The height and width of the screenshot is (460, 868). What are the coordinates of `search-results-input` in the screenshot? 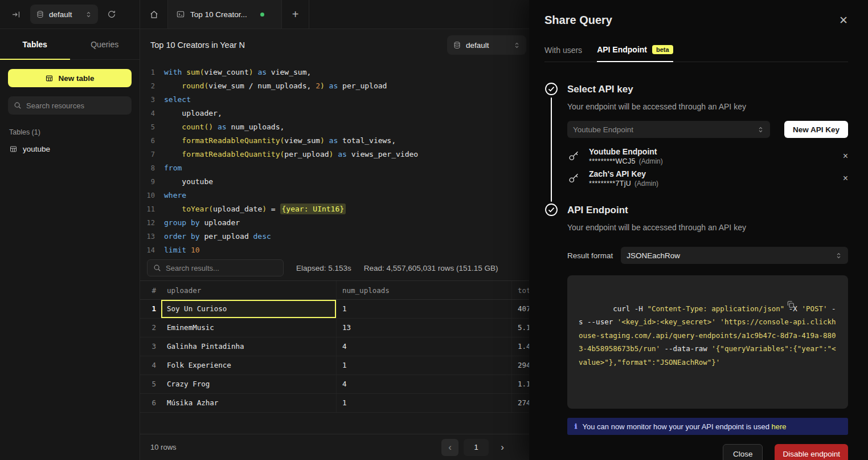 It's located at (222, 268).